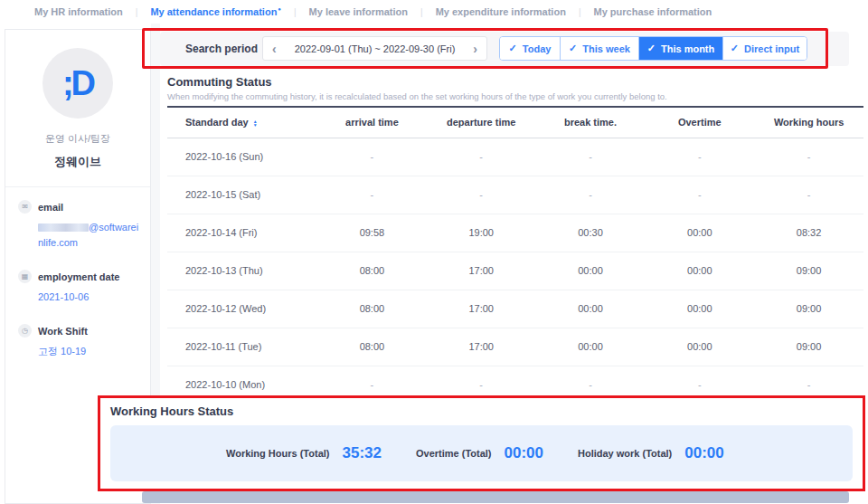 The image size is (868, 504). Describe the element at coordinates (599, 49) in the screenshot. I see `period-button-this-week: ✓This week` at that location.